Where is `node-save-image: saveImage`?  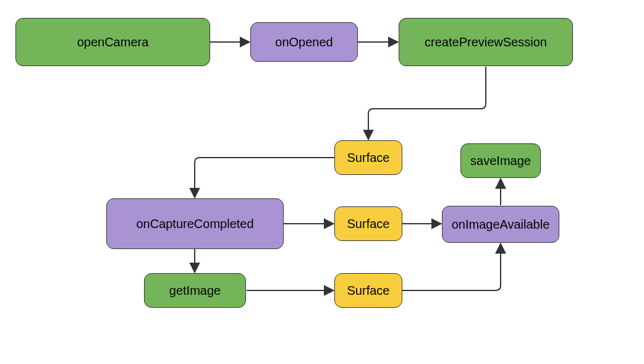 node-save-image: saveImage is located at coordinates (501, 161).